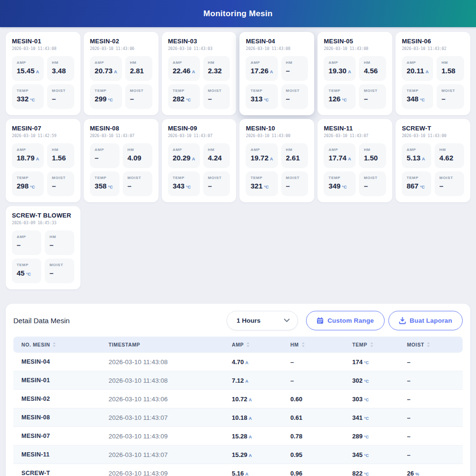 Image resolution: width=476 pixels, height=476 pixels. Describe the element at coordinates (380, 418) in the screenshot. I see `cell-temp: 341°C` at that location.